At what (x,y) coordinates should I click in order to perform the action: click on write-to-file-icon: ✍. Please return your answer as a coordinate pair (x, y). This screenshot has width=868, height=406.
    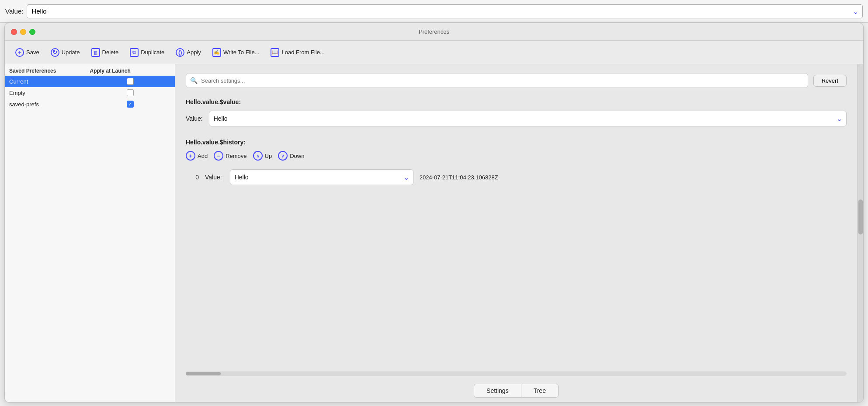
    Looking at the image, I should click on (217, 52).